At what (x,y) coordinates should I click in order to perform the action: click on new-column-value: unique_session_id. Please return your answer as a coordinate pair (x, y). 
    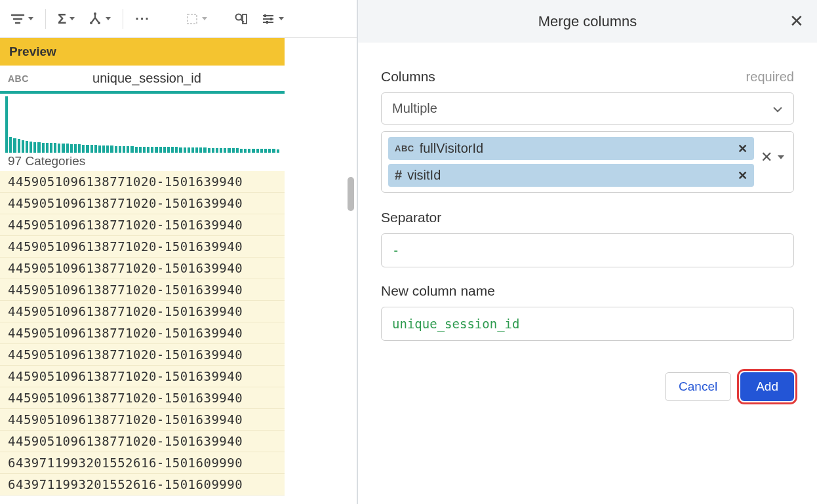
    Looking at the image, I should click on (456, 324).